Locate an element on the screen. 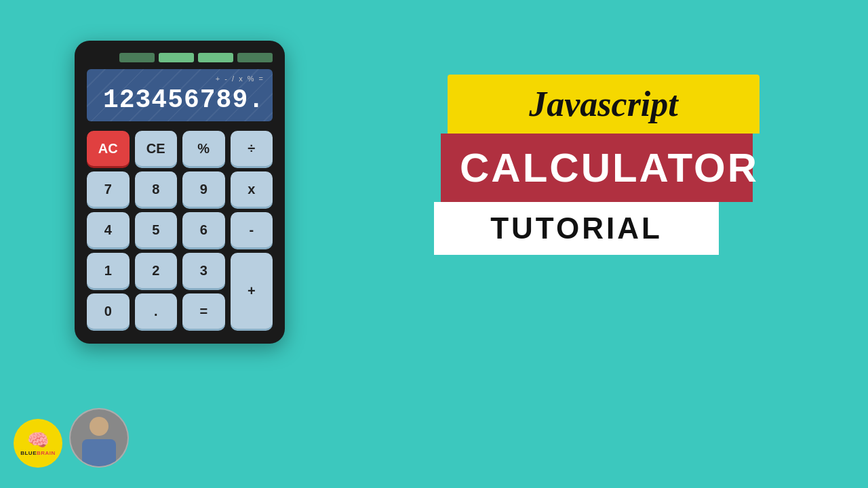 Image resolution: width=868 pixels, height=488 pixels. button-4: 4 is located at coordinates (108, 230).